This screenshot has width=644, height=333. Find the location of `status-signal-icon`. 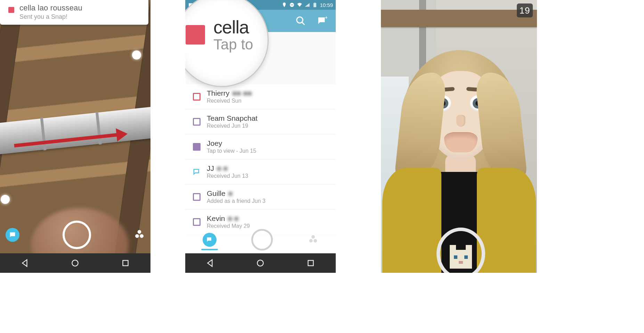

status-signal-icon is located at coordinates (307, 5).